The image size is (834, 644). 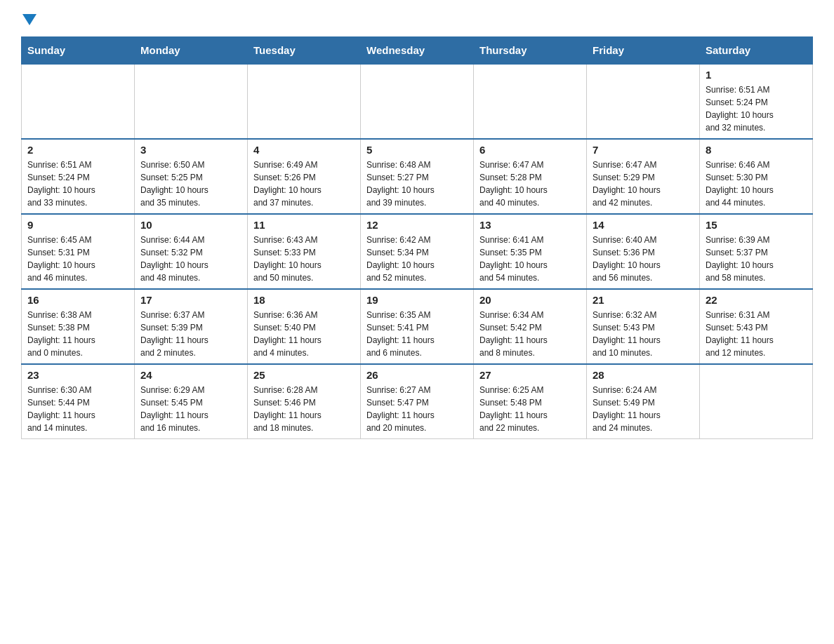 I want to click on calendar-cell: 13Sunrise: 6:41 AM Sunset: 5:35 PM Dayli…, so click(x=531, y=251).